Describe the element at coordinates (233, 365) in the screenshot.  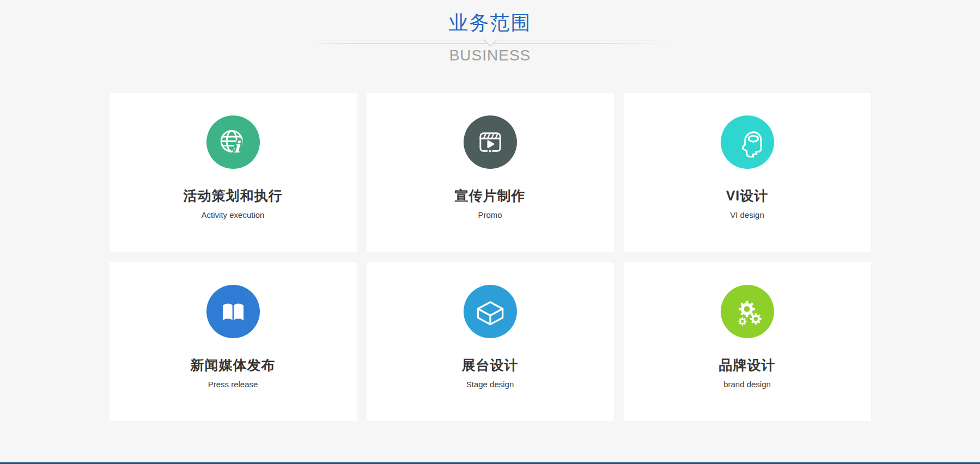
I see `card-title: 新闻媒体发布` at that location.